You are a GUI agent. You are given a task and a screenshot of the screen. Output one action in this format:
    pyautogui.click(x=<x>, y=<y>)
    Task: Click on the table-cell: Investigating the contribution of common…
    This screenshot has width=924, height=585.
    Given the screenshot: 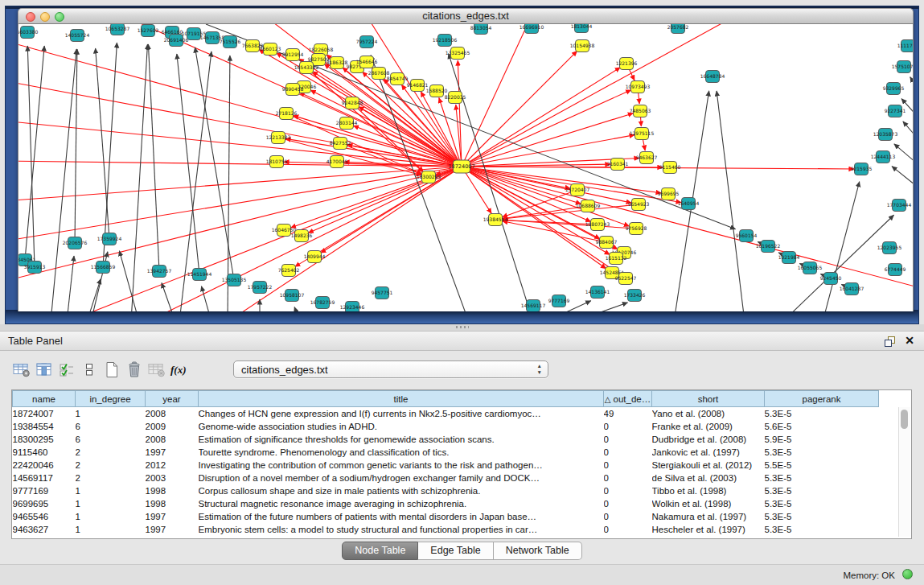 What is the action you would take?
    pyautogui.click(x=401, y=465)
    